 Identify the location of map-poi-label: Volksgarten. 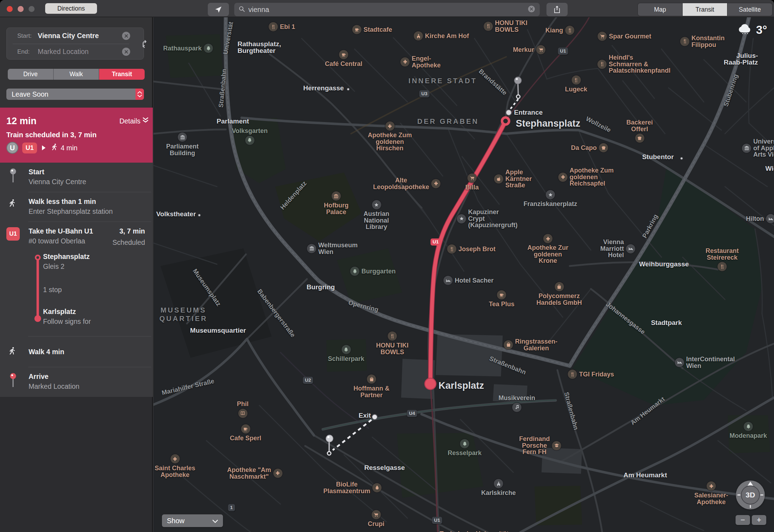
(250, 131).